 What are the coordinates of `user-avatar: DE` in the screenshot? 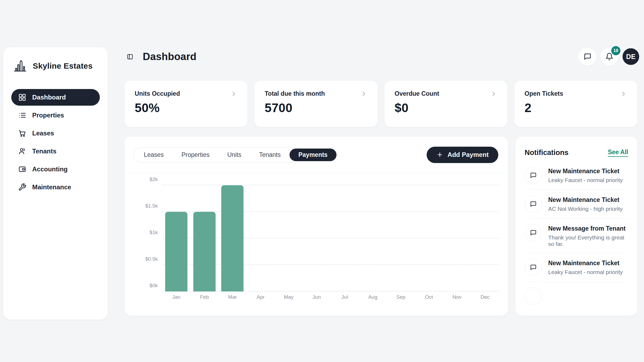 It's located at (631, 57).